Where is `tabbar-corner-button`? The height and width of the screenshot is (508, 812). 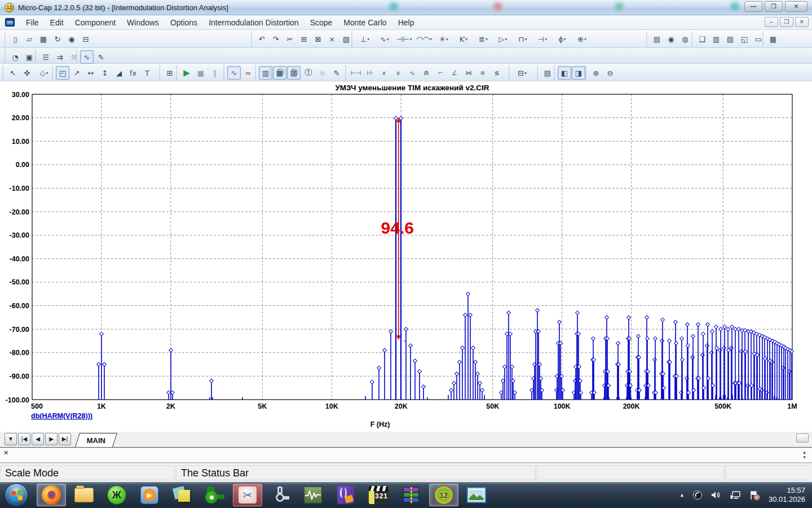
tabbar-corner-button is located at coordinates (802, 438).